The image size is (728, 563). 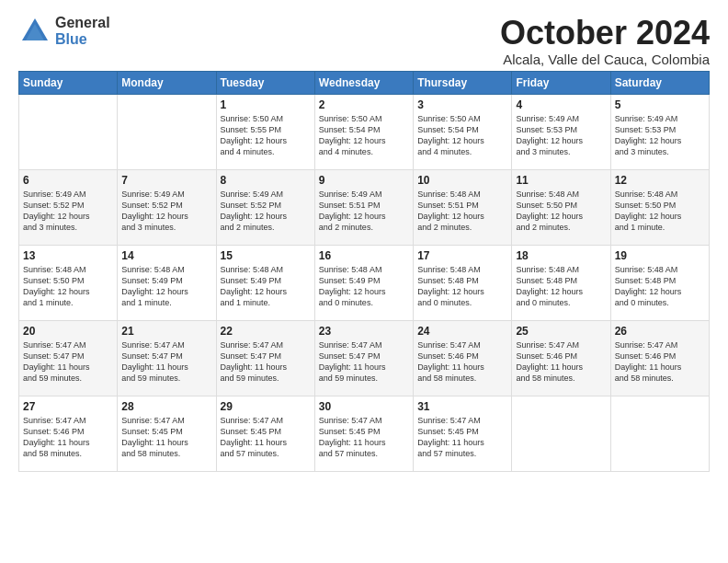 I want to click on day-cell: 29Sunrise: 5:47 AMSunset: 5:45 PMDayligh…, so click(x=265, y=433).